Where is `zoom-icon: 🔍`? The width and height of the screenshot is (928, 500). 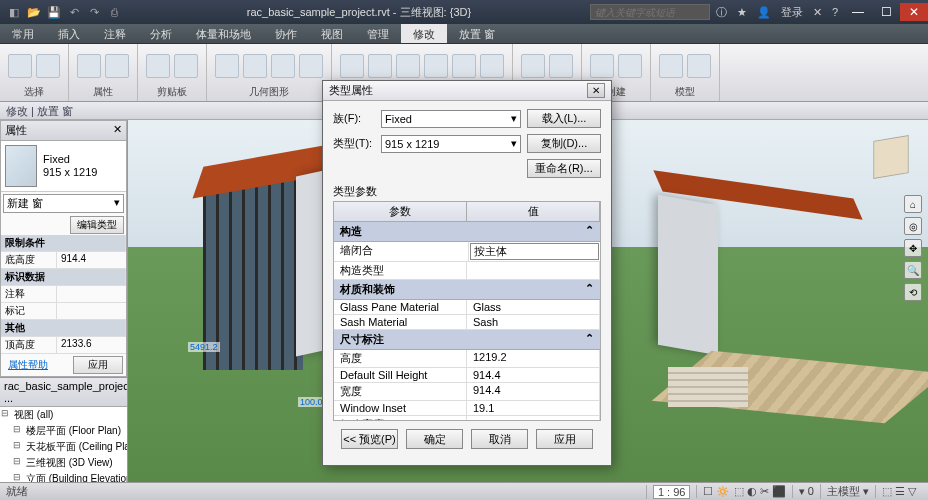
zoom-icon: 🔍 is located at coordinates (913, 270).